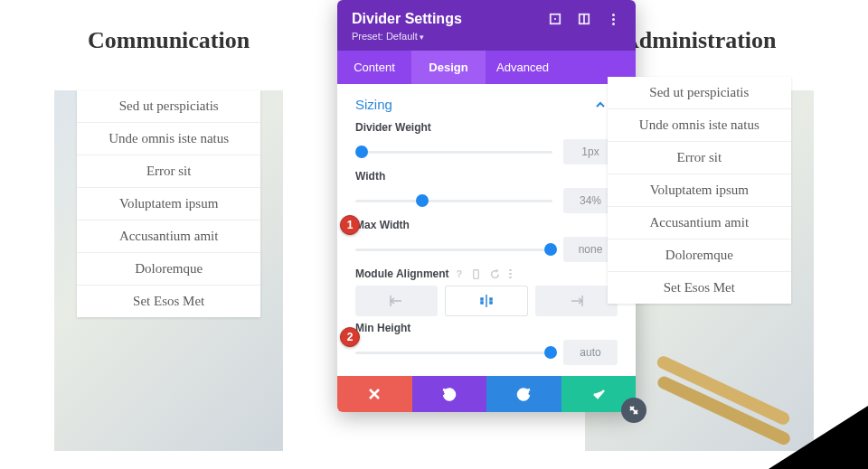 This screenshot has height=469, width=868. What do you see at coordinates (396, 301) in the screenshot?
I see `align-left-button` at bounding box center [396, 301].